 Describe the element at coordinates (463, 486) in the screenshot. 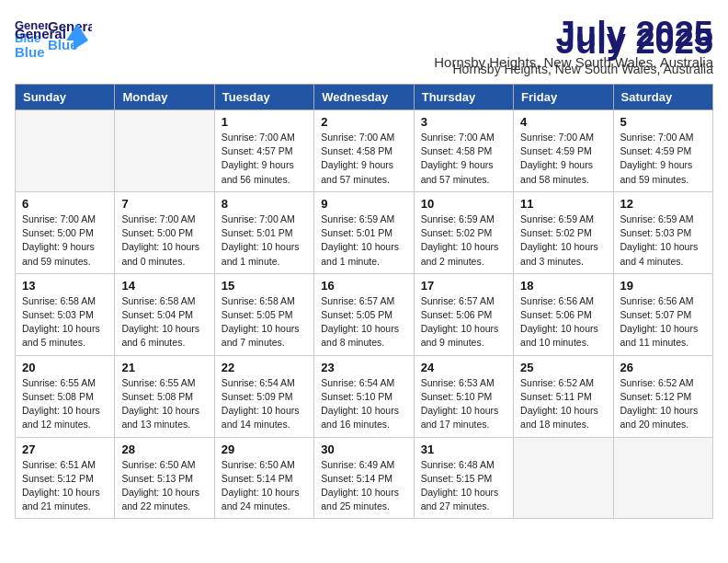

I see `day-detail: Sunrise: 6:48 AM Sunset: 5:15 PM Dayligh…` at that location.